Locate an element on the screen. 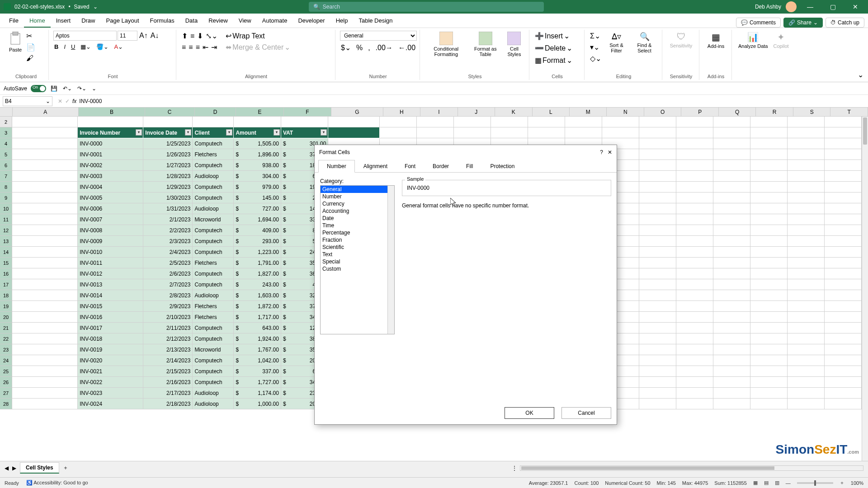  copy-button: 📄 is located at coordinates (31, 47).